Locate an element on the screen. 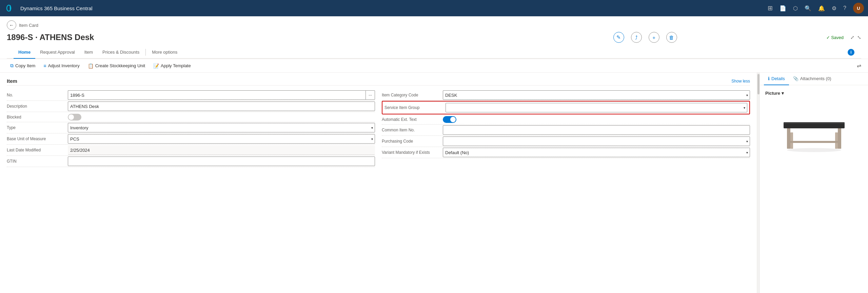 The height and width of the screenshot is (293, 868). settings-icon: ⚙ is located at coordinates (834, 8).